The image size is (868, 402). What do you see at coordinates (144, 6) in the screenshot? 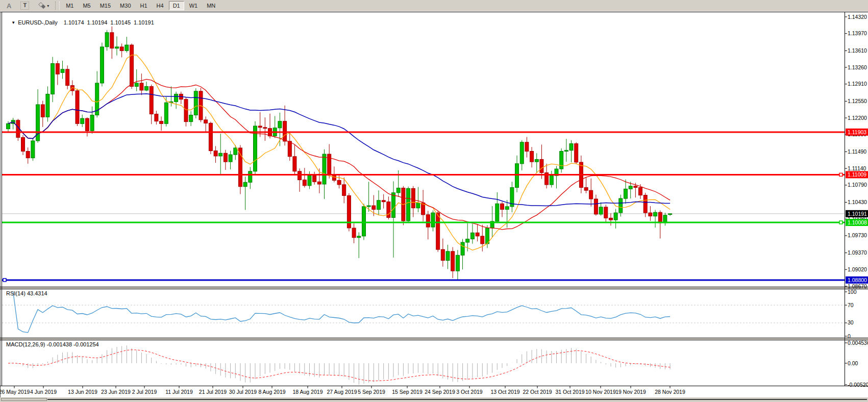
I see `timeframe-button-h1: H1` at bounding box center [144, 6].